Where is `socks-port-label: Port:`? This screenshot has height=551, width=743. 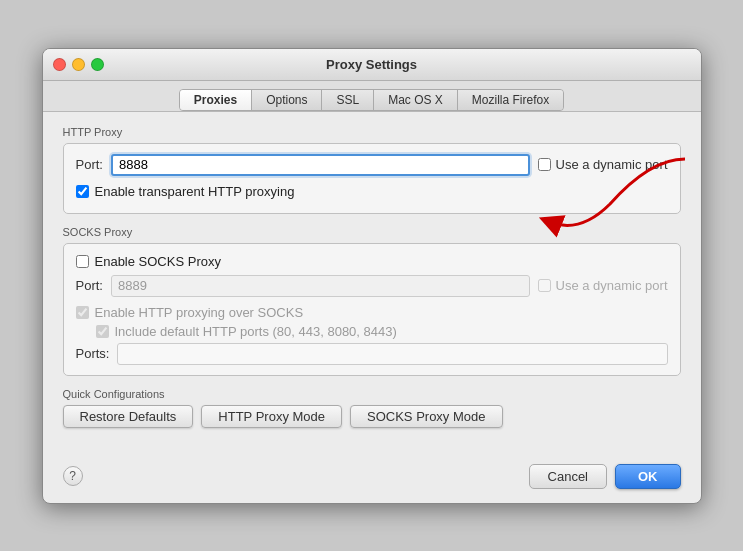 socks-port-label: Port: is located at coordinates (90, 286).